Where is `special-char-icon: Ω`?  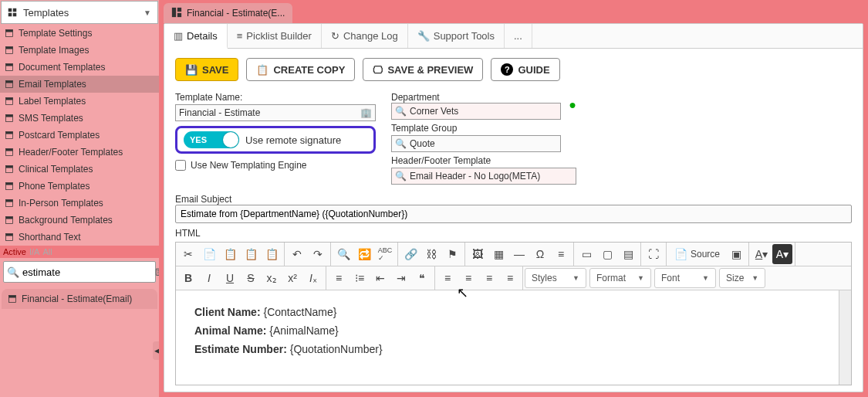 special-char-icon: Ω is located at coordinates (540, 254).